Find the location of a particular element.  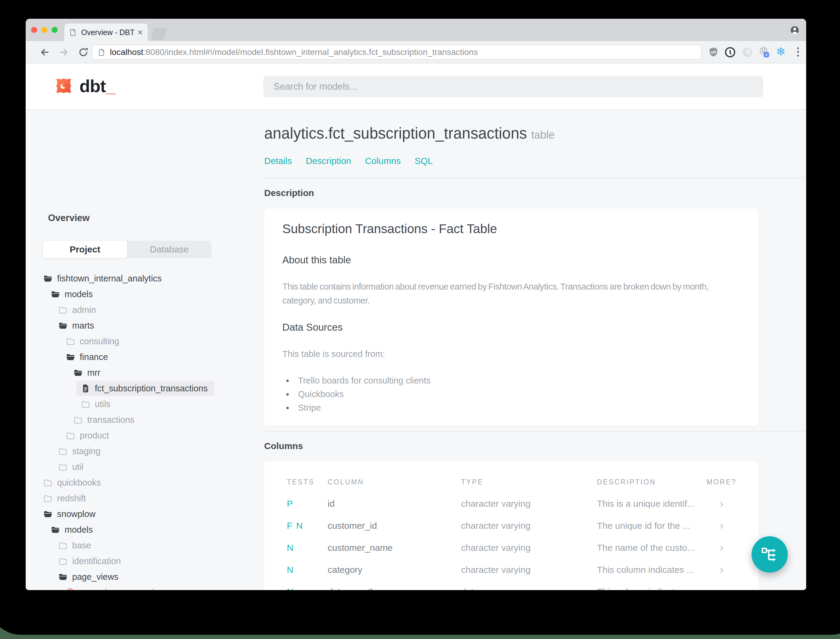

tree-item-quickbooks: quickbooks is located at coordinates (145, 482).